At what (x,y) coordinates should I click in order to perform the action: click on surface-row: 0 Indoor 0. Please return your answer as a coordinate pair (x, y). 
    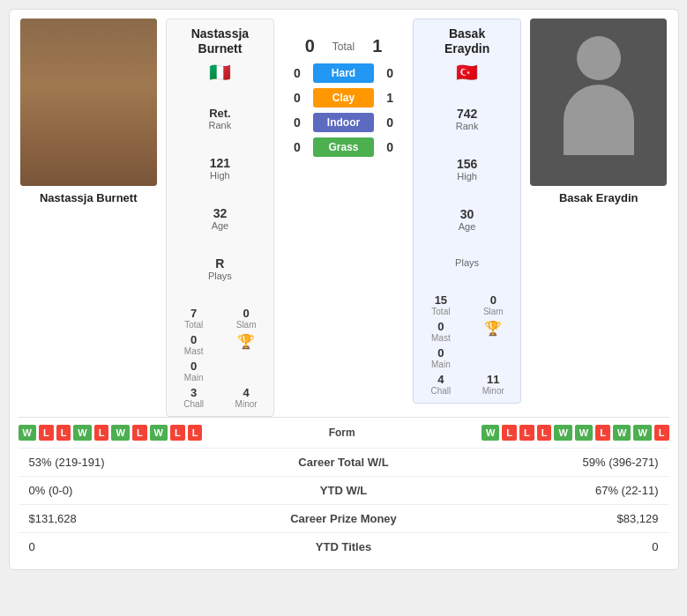
    Looking at the image, I should click on (344, 122).